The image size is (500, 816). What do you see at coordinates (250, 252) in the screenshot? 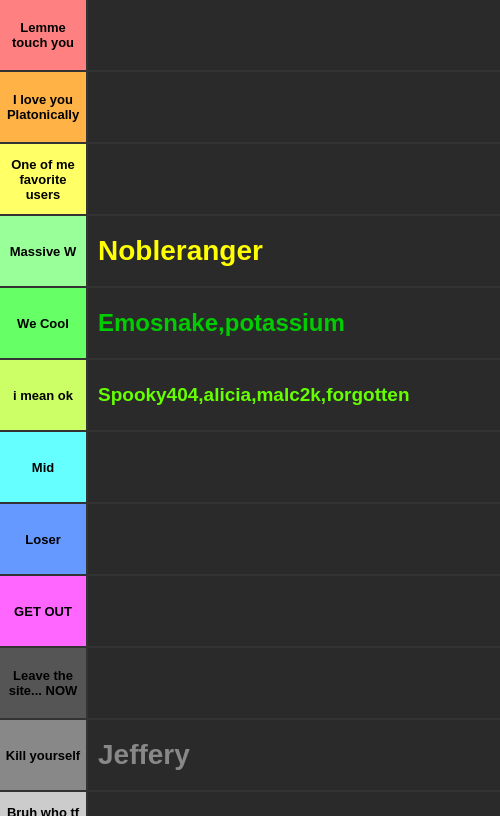
I see `tier-row: Massive WNobleranger` at bounding box center [250, 252].